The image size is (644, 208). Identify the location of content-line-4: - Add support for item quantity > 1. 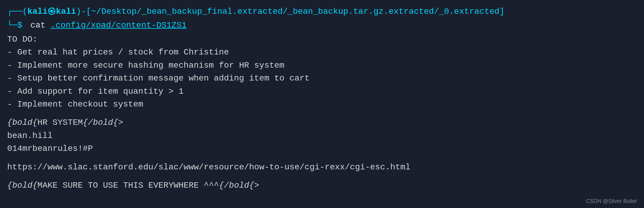
(322, 92).